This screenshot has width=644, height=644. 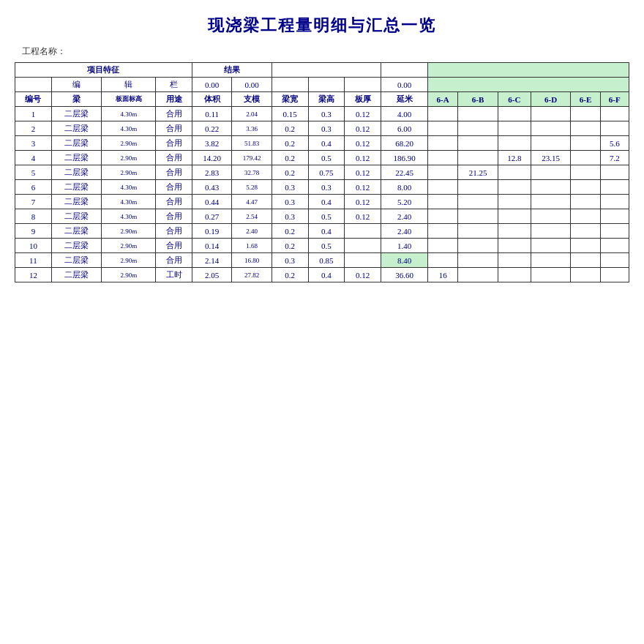 What do you see at coordinates (290, 202) in the screenshot?
I see `cell-lk: 0.3` at bounding box center [290, 202].